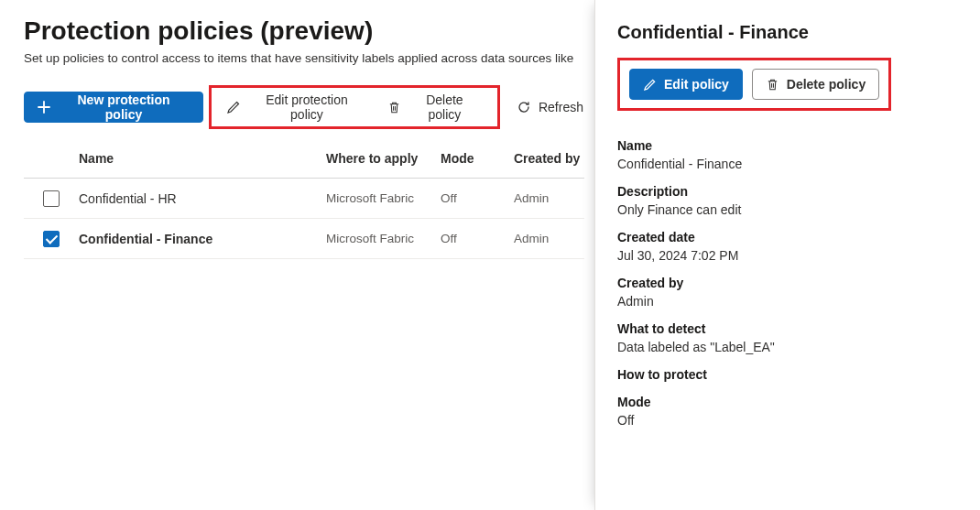  What do you see at coordinates (788, 255) in the screenshot?
I see `field-created-value: Jul 30, 2024 7:02 PM` at bounding box center [788, 255].